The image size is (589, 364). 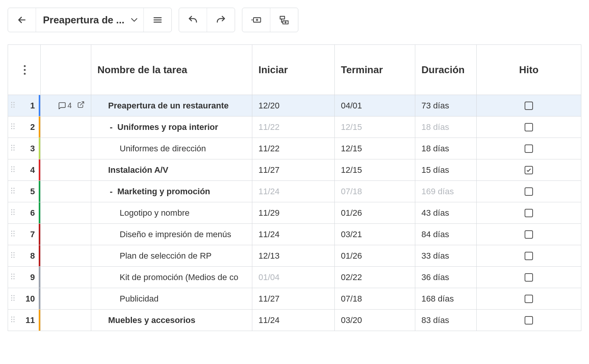 I want to click on insert-subtask-button, so click(x=284, y=20).